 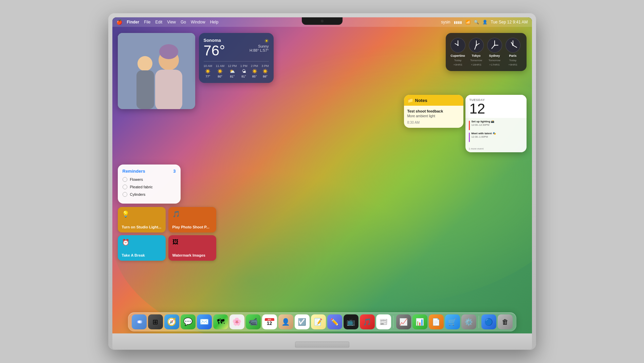 I want to click on appletv-icon: 📺, so click(x=351, y=322).